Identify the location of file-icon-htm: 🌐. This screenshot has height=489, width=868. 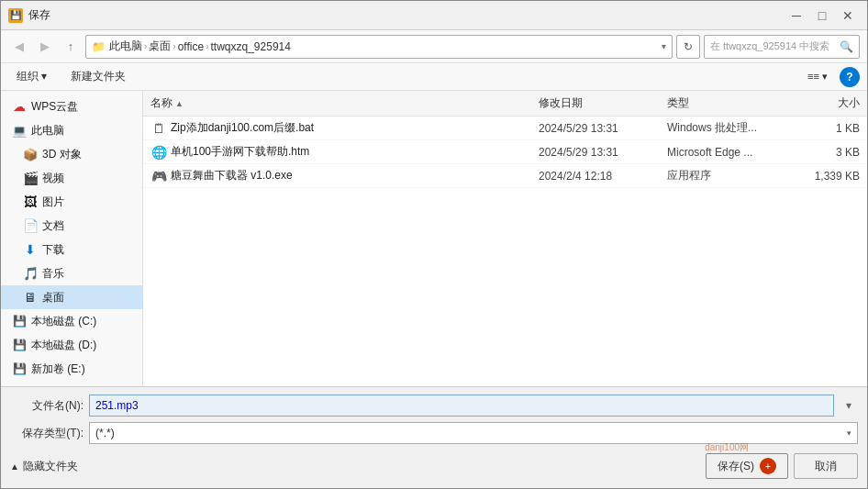
(159, 152).